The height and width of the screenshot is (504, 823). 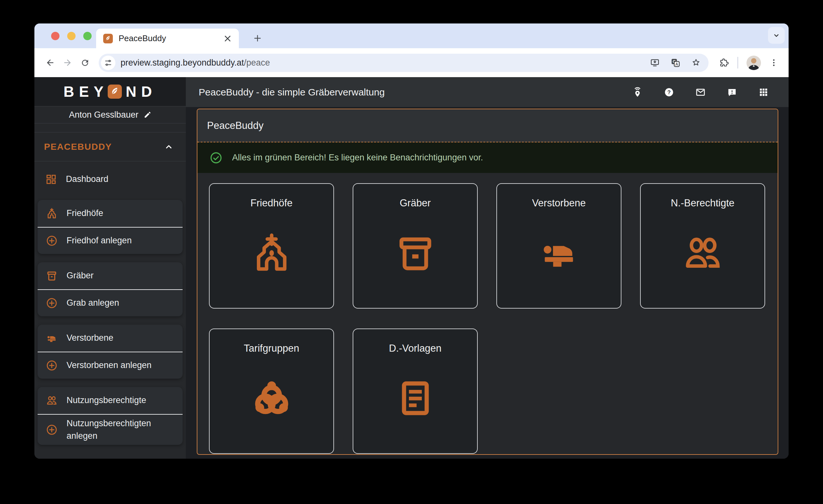 I want to click on url-path: /peace, so click(x=257, y=63).